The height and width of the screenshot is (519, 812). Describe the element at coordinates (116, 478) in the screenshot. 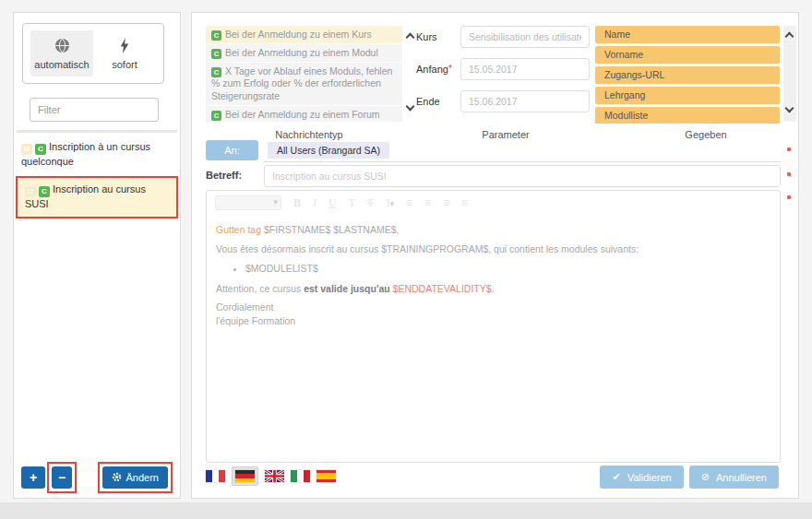

I see `gear-icon` at that location.